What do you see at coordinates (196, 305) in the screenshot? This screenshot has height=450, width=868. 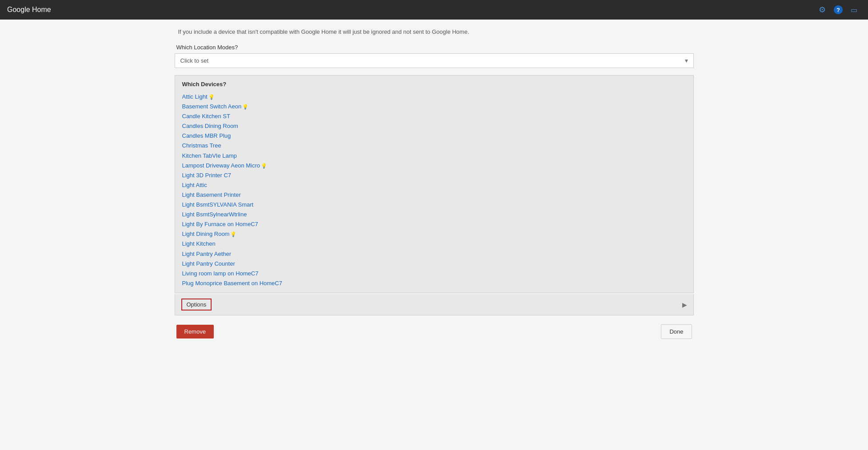 I see `options-label: Options` at bounding box center [196, 305].